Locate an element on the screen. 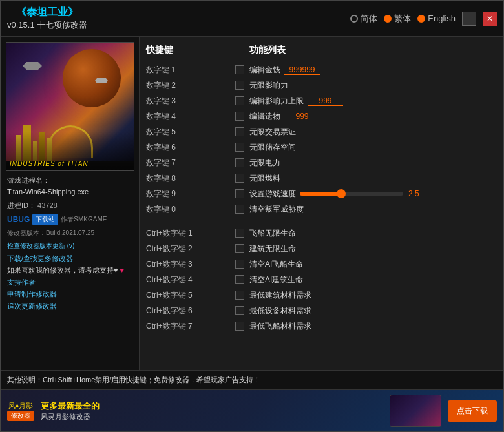  version-check-link: 检查修改器版本更新 (v) is located at coordinates (41, 245).